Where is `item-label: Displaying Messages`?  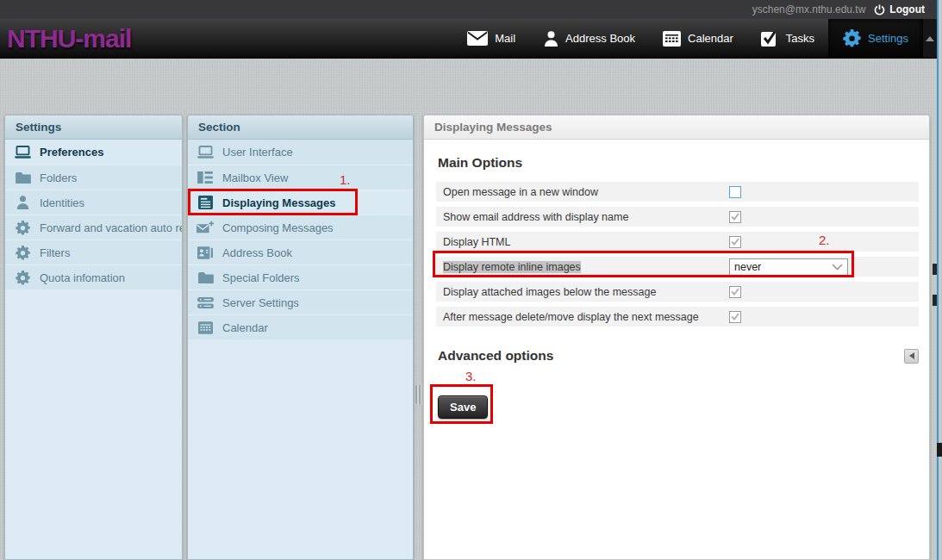 item-label: Displaying Messages is located at coordinates (279, 203).